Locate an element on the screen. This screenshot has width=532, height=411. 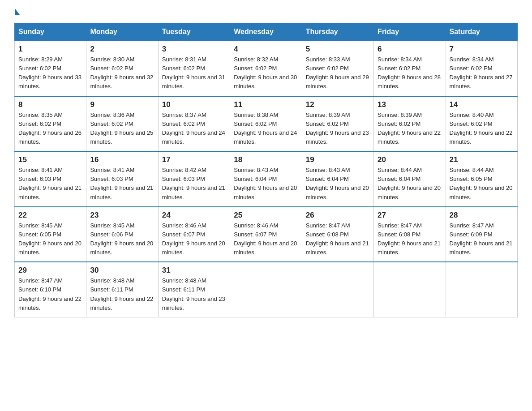
calendar-cell: 13 Sunrise: 8:39 AM Sunset: 6:02 PM Dayl… is located at coordinates (410, 124).